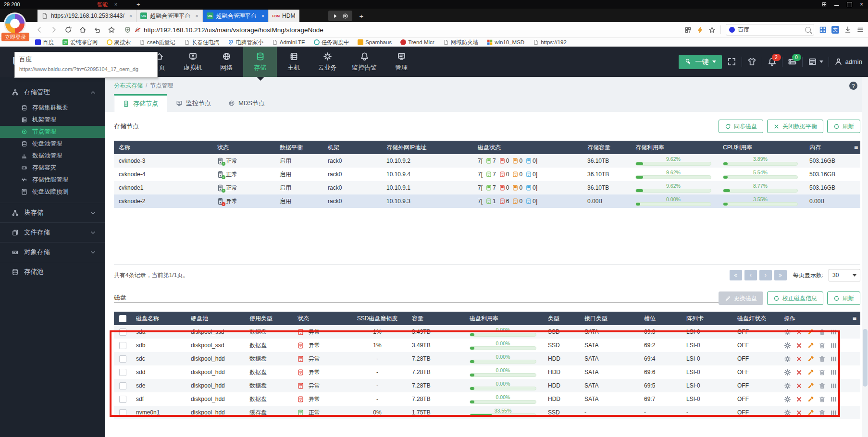  What do you see at coordinates (487, 372) in the screenshot?
I see `disk-row: sdd diskpool_hdd 数据盘 异常 - 7.28TB 0.00% H…` at bounding box center [487, 372].